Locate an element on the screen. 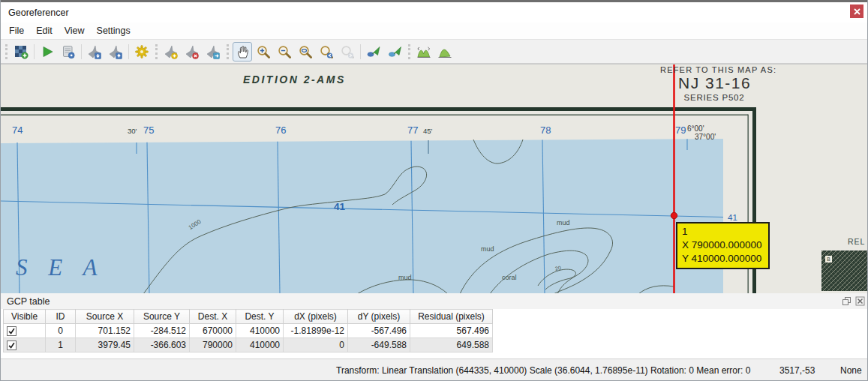  open-raster-icon is located at coordinates (21, 52).